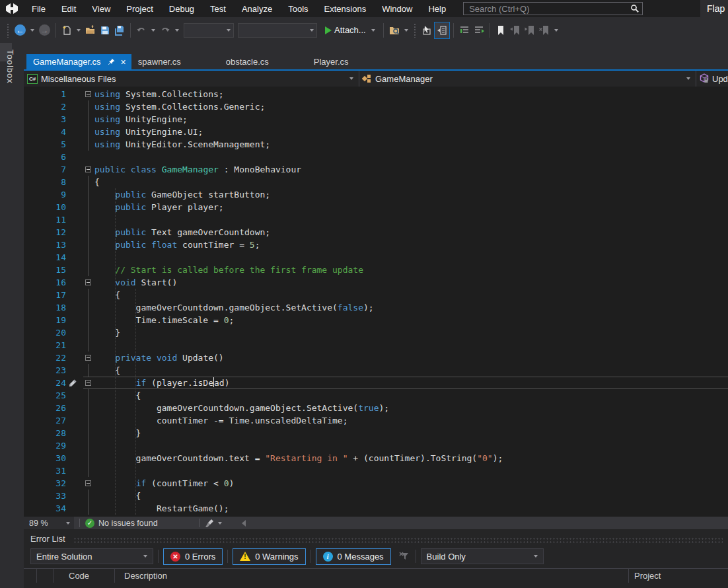 The width and height of the screenshot is (728, 588). Describe the element at coordinates (635, 9) in the screenshot. I see `search-icon` at that location.